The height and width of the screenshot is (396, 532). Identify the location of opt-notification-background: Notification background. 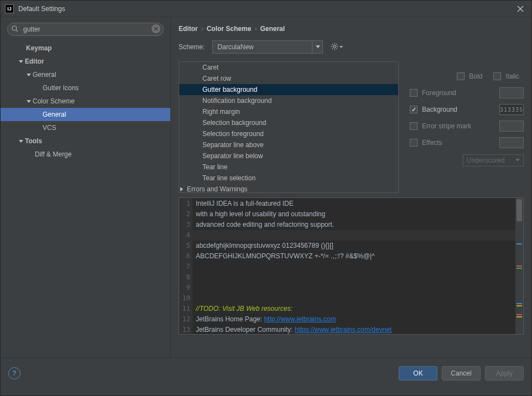
(289, 101).